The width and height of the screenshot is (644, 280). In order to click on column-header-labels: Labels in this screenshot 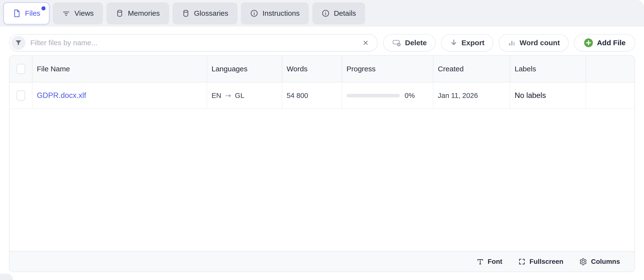, I will do `click(548, 69)`.